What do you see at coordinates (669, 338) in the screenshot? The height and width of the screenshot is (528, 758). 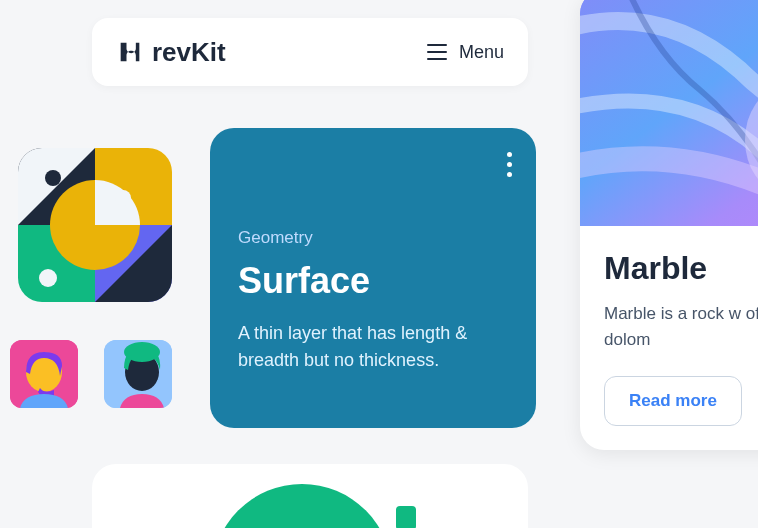 I see `marble-content: Marble Marble is a rock w of calcite or …` at bounding box center [669, 338].